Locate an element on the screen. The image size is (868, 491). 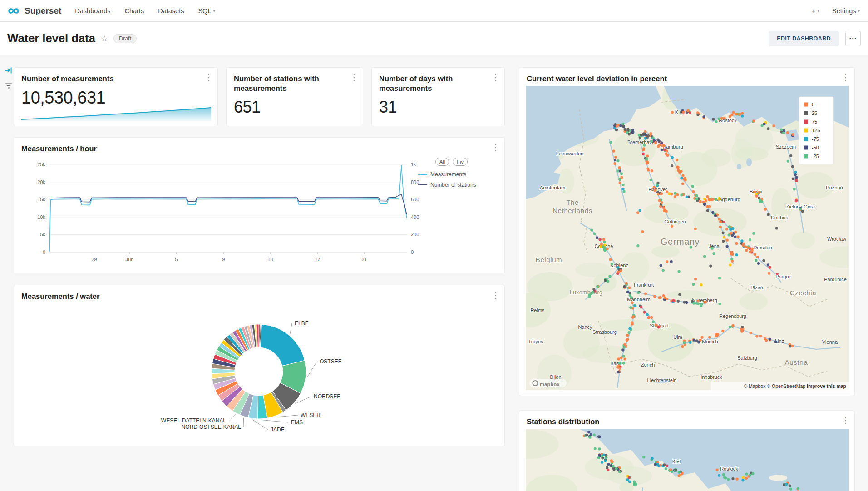
svg-text: Kiel is located at coordinates (676, 461).